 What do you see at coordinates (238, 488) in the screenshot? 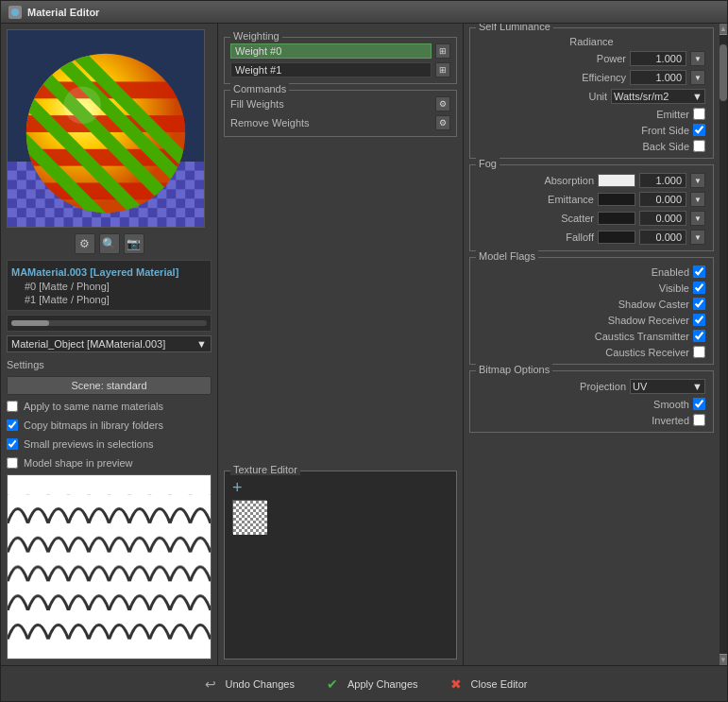
I see `texture-add-btn: +` at bounding box center [238, 488].